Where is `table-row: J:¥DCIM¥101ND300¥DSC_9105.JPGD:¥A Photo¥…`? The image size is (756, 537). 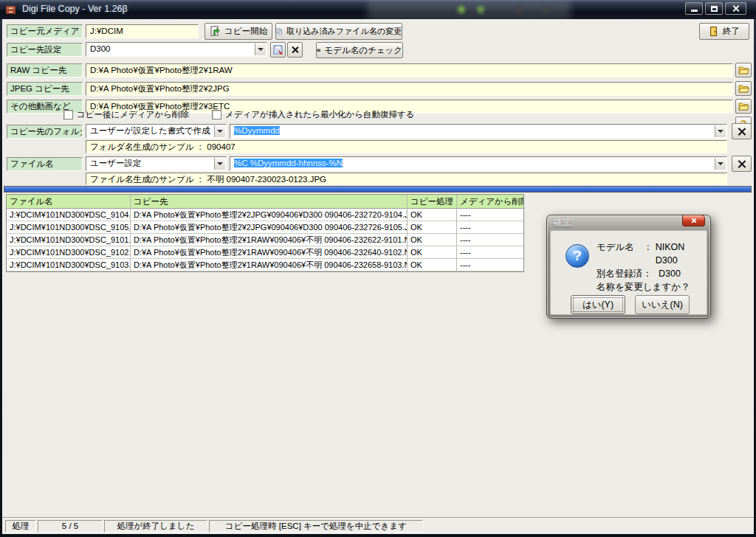 table-row: J:¥DCIM¥101ND300¥DSC_9105.JPGD:¥A Photo¥… is located at coordinates (265, 227).